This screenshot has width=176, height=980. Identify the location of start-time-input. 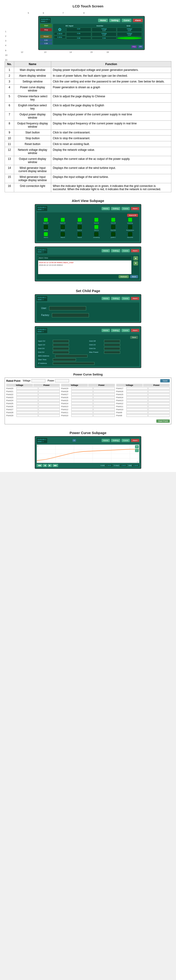
(65, 360).